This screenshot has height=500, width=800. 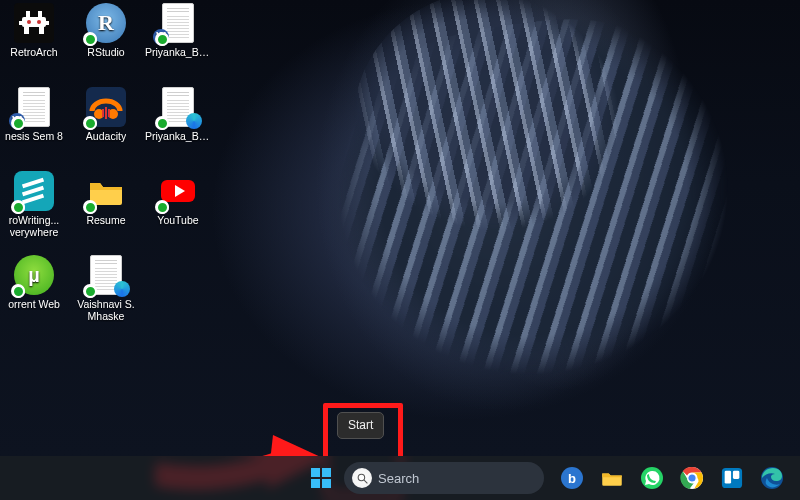 What do you see at coordinates (106, 209) in the screenshot?
I see `desktop-icon-resume: Resume` at bounding box center [106, 209].